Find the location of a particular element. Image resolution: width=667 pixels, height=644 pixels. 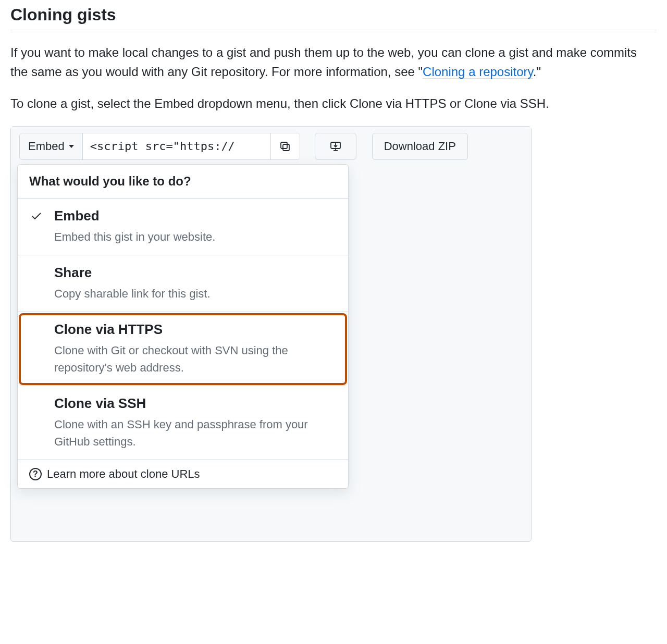

dropdown-item-clone-ssh: Clone via SSH Clone with an SSH key and … is located at coordinates (183, 423).